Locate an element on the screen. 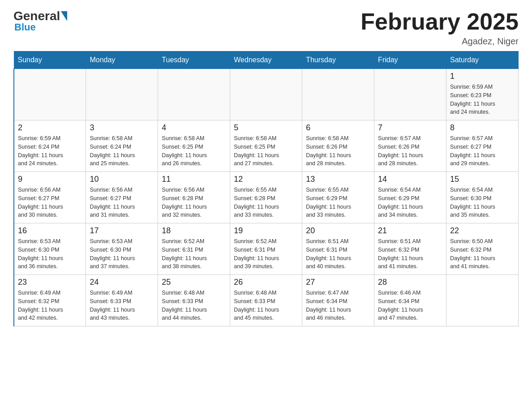 The height and width of the screenshot is (411, 532). calendar-cell: 27Sunrise: 6:47 AM Sunset: 6:34 PM Dayli… is located at coordinates (339, 301).